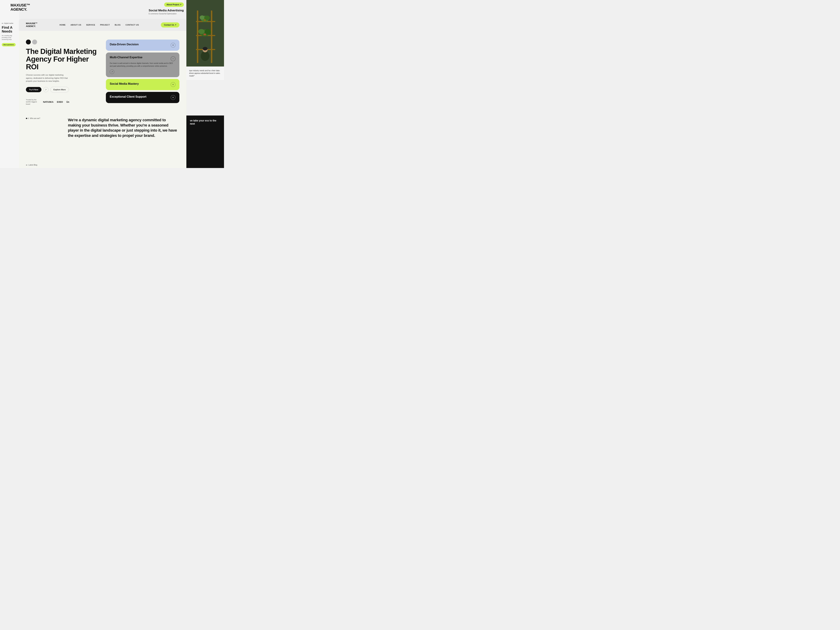  I want to click on plant-image, so click(205, 33).